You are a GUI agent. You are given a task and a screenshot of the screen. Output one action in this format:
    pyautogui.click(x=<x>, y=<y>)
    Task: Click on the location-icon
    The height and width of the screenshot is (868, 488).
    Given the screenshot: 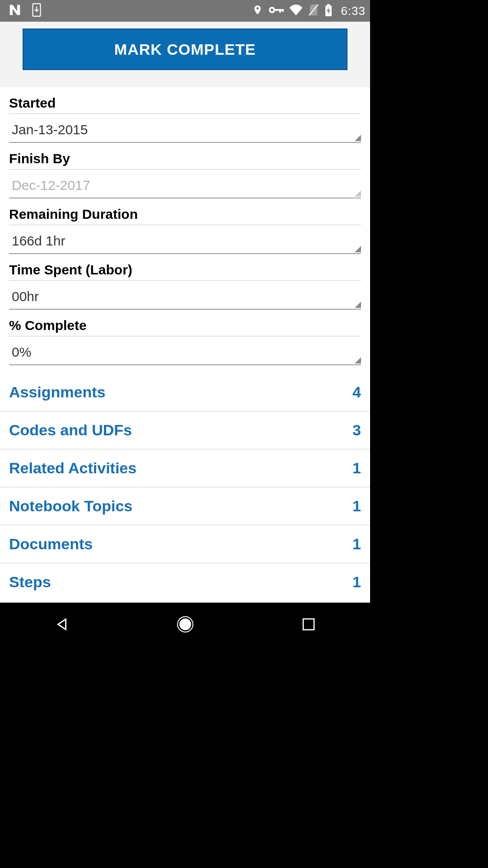 What is the action you would take?
    pyautogui.click(x=258, y=11)
    